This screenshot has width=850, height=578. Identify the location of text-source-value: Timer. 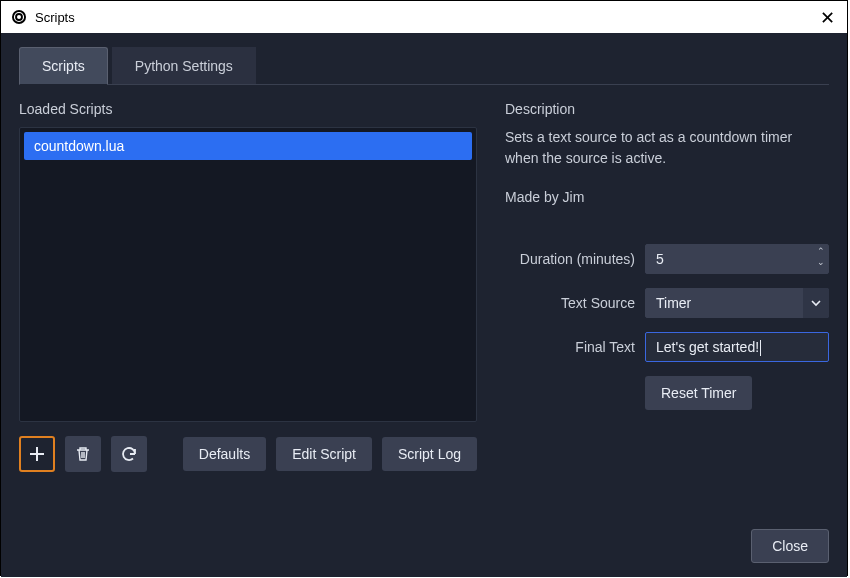
(674, 303).